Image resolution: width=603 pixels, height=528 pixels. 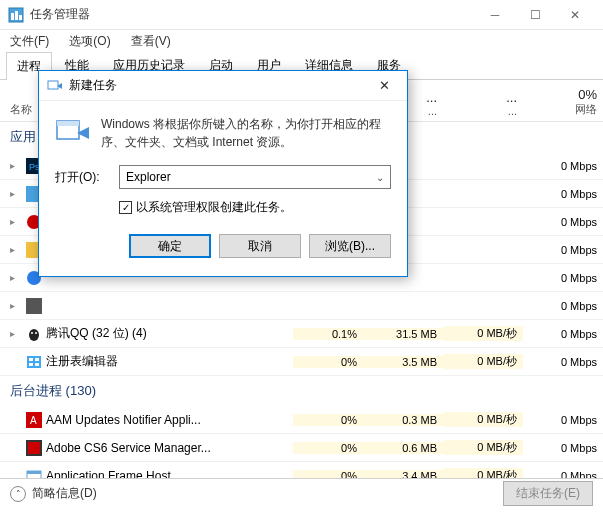 What do you see at coordinates (302, 391) in the screenshot?
I see `group-background: 后台进程 (130)` at bounding box center [302, 391].